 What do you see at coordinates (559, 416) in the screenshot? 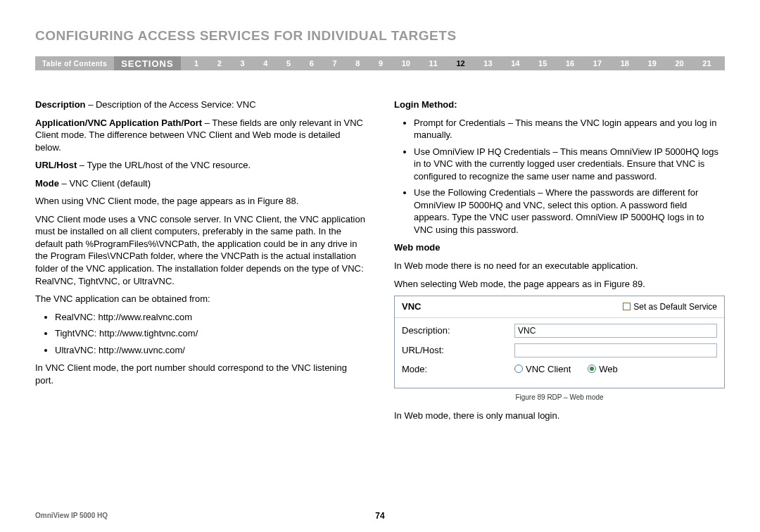
I see `web-mode-p3: In Web mode, there is only manual login.` at bounding box center [559, 416].